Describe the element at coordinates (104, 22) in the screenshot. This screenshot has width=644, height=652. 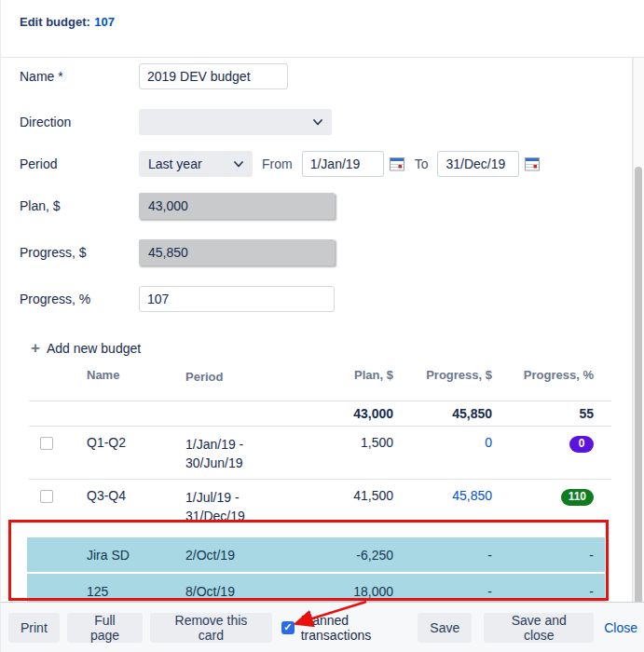
I see `budget-id-link: 107` at that location.